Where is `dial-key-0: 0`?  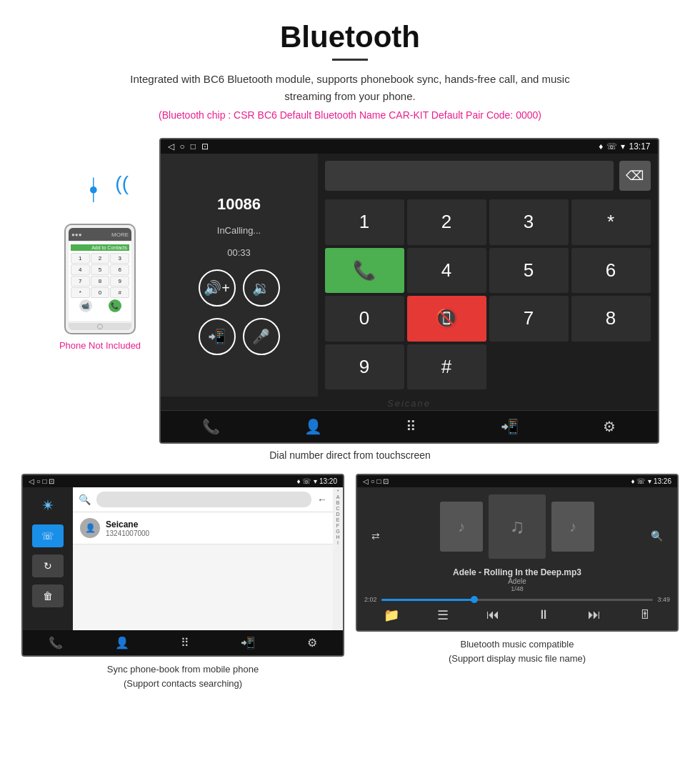 dial-key-0: 0 is located at coordinates (364, 319).